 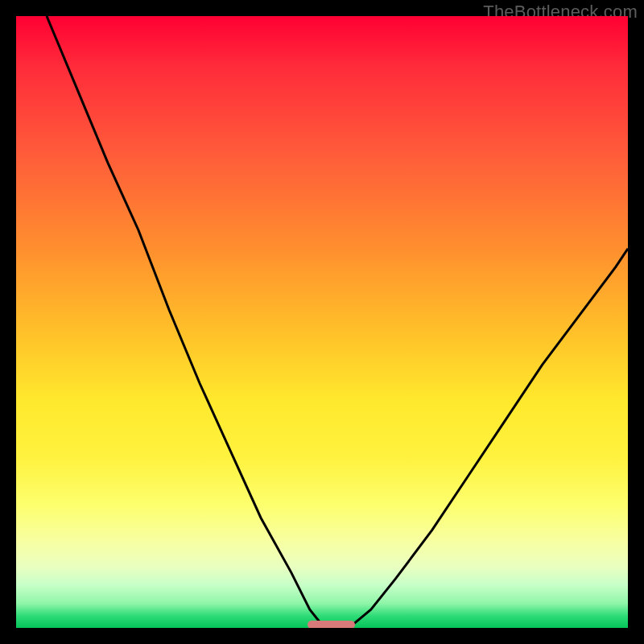 I want to click on bottleneck-marker, so click(x=332, y=625).